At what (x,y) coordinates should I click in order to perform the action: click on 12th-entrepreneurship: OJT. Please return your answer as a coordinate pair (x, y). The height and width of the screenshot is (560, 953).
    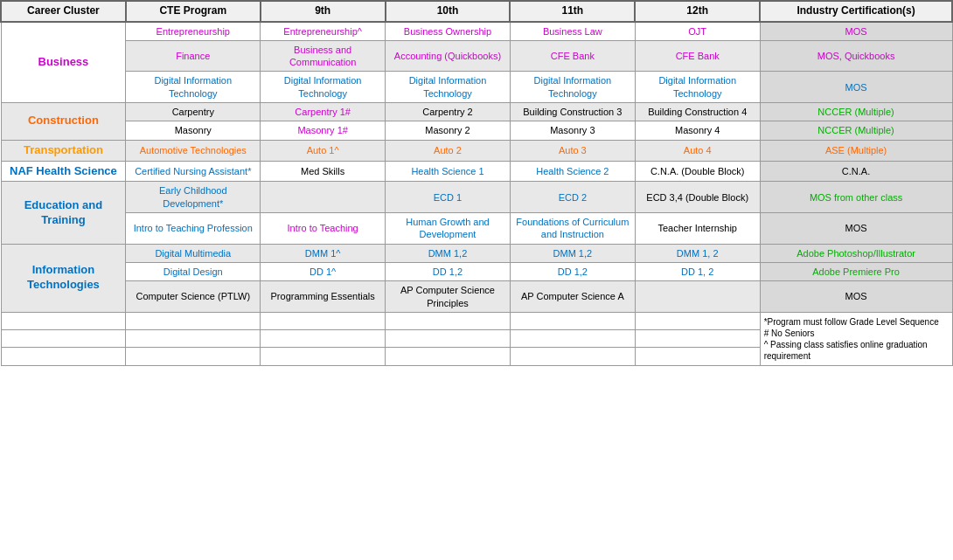
    Looking at the image, I should click on (698, 31).